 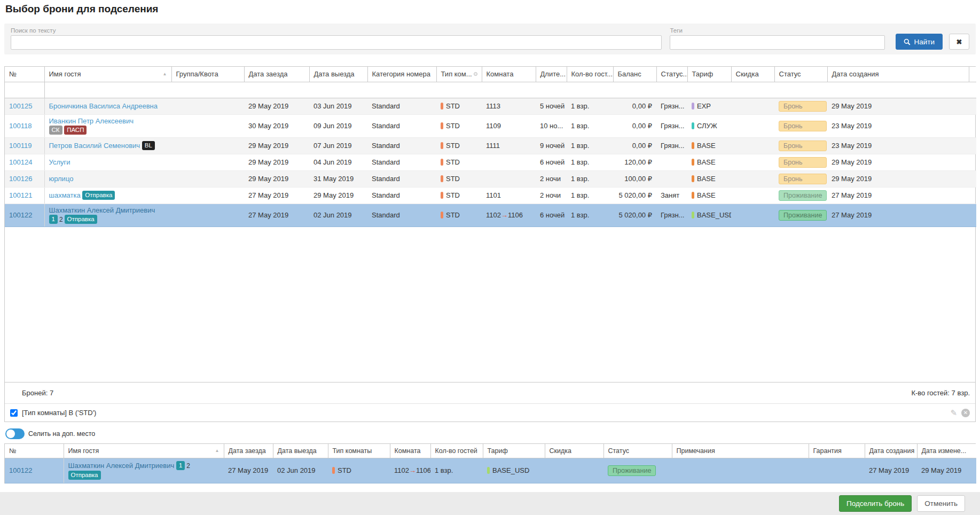 I want to click on extra-bed-toggle, so click(x=15, y=434).